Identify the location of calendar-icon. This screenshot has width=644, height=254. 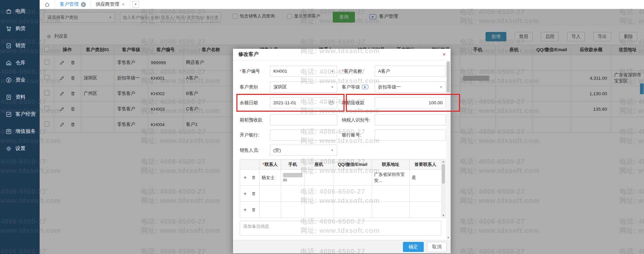
(331, 103).